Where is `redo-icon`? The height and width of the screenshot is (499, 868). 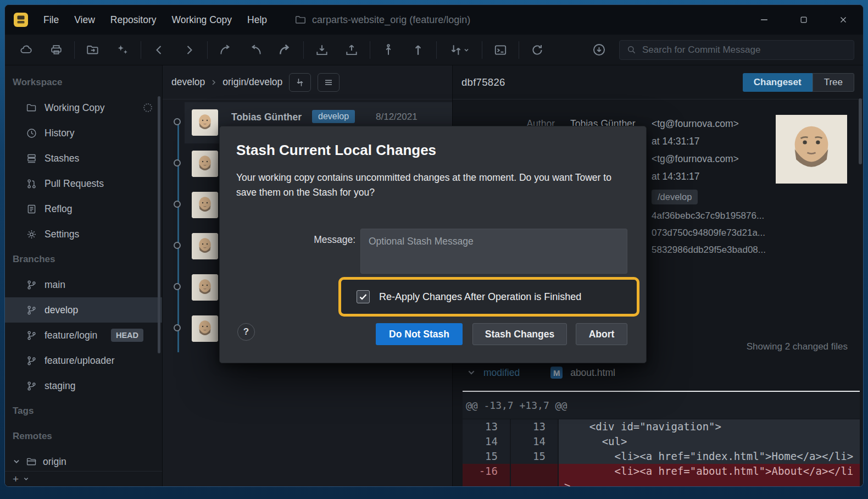
redo-icon is located at coordinates (285, 50).